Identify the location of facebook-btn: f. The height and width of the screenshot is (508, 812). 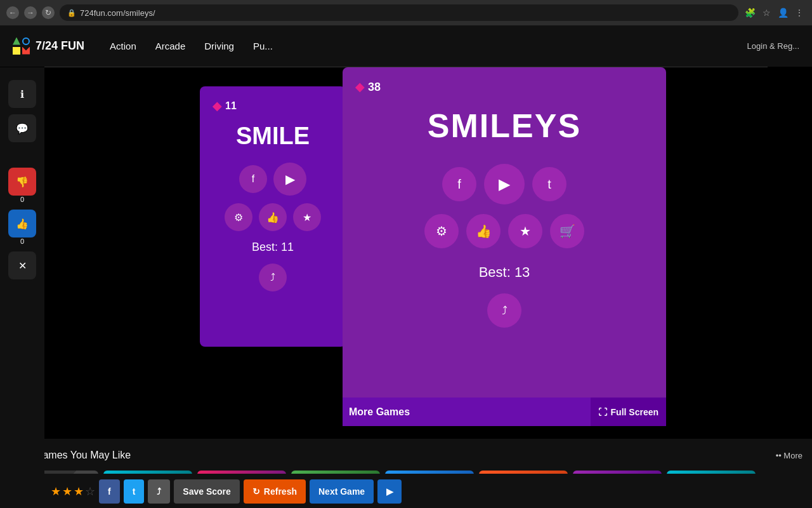
(459, 184).